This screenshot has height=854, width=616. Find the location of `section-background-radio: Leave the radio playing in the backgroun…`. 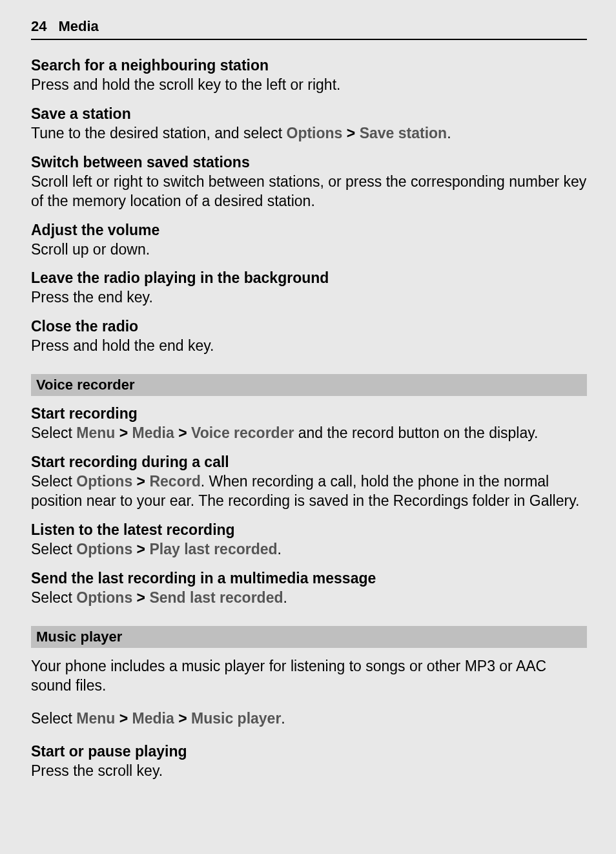

section-background-radio: Leave the radio playing in the backgroun… is located at coordinates (309, 288).